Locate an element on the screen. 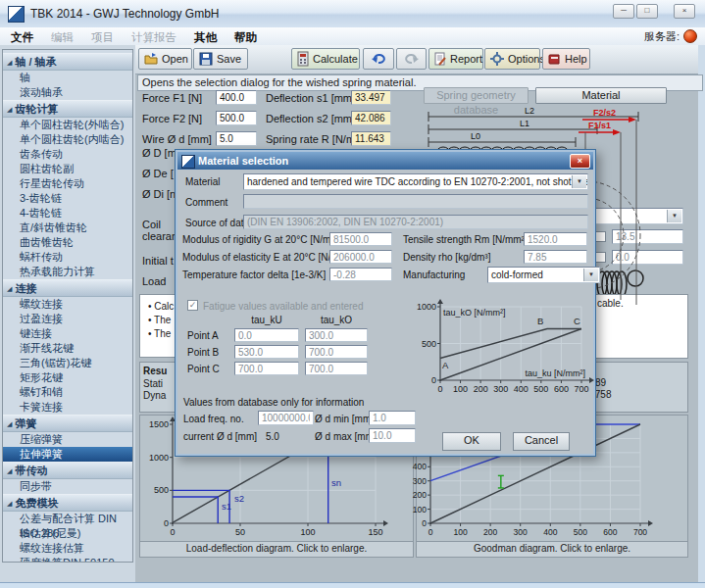 The image size is (705, 588). sidebar-group-header-2: ◢连接 is located at coordinates (68, 288).